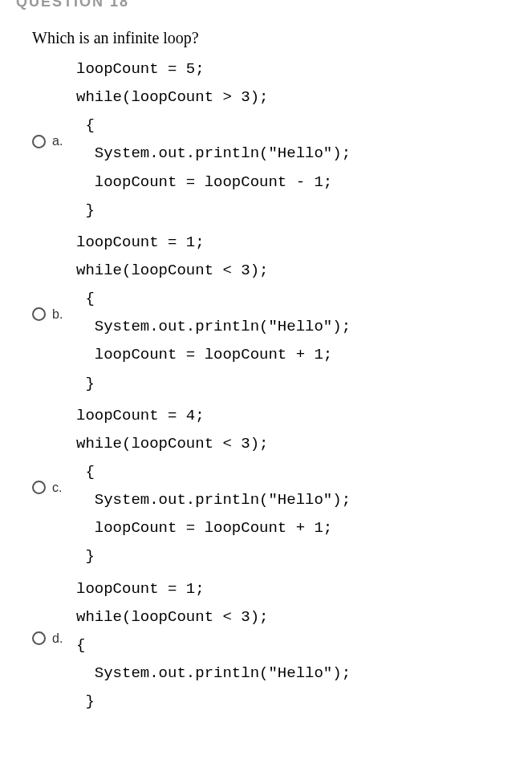  I want to click on option-d-label: d., so click(58, 639).